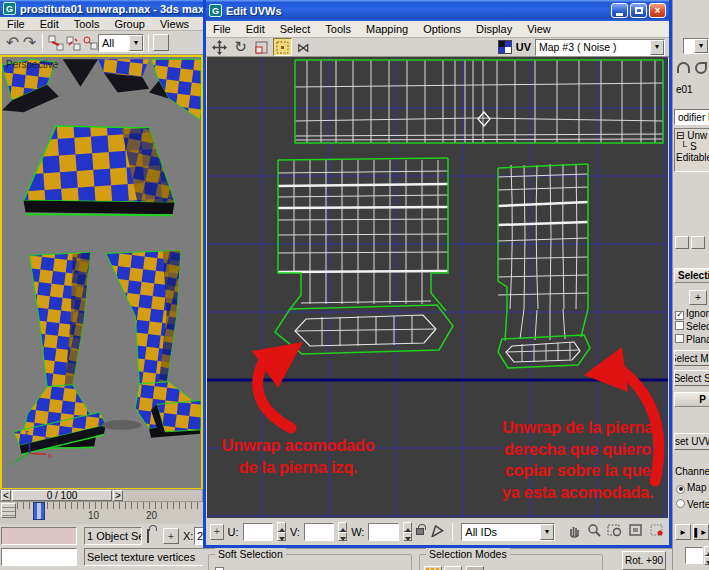  I want to click on modifier-list-dropdown: odifier List, so click(692, 117).